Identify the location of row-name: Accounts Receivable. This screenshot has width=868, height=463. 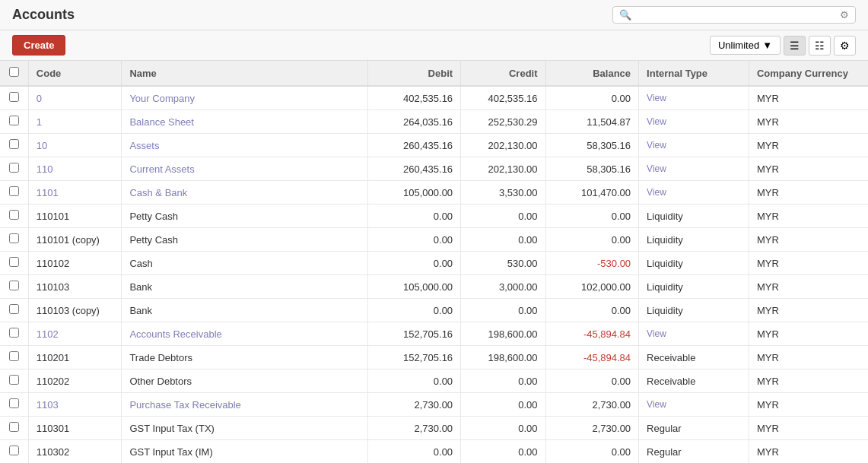
(245, 335).